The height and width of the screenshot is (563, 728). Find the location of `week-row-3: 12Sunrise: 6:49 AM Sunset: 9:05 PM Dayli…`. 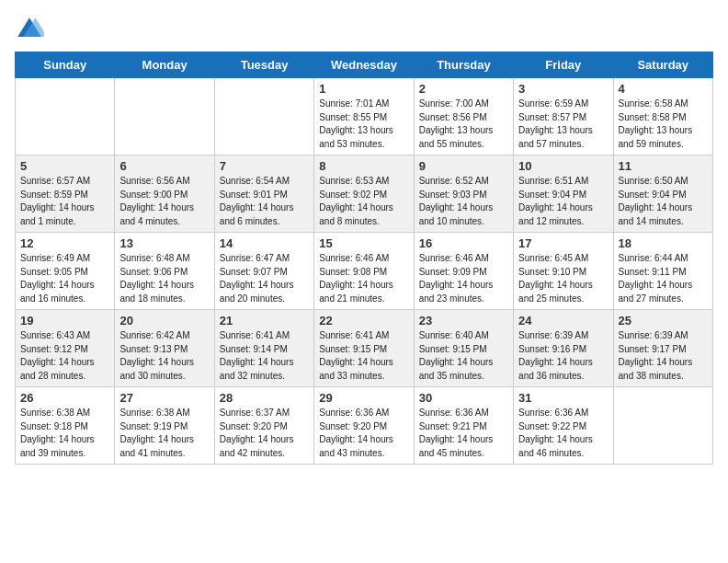

week-row-3: 12Sunrise: 6:49 AM Sunset: 9:05 PM Dayli… is located at coordinates (364, 271).